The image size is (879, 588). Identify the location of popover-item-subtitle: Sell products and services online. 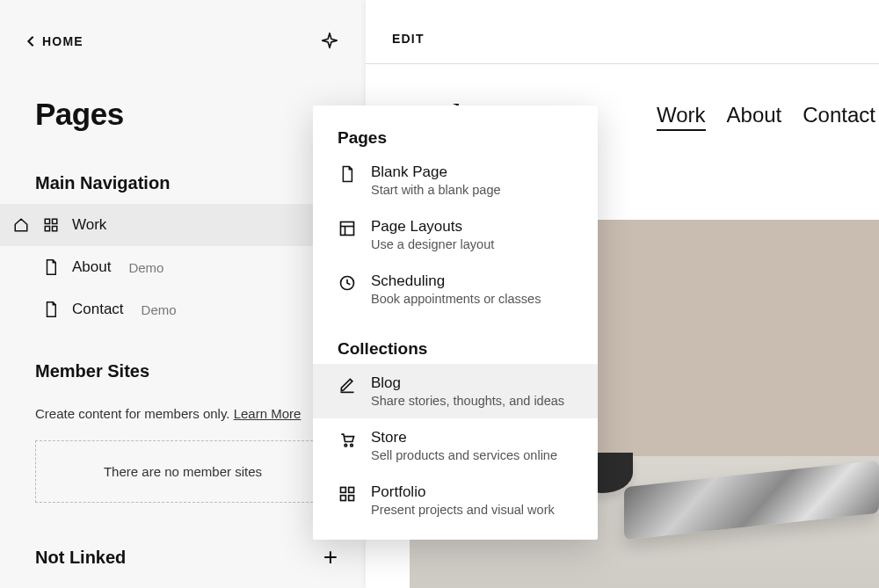
(464, 455).